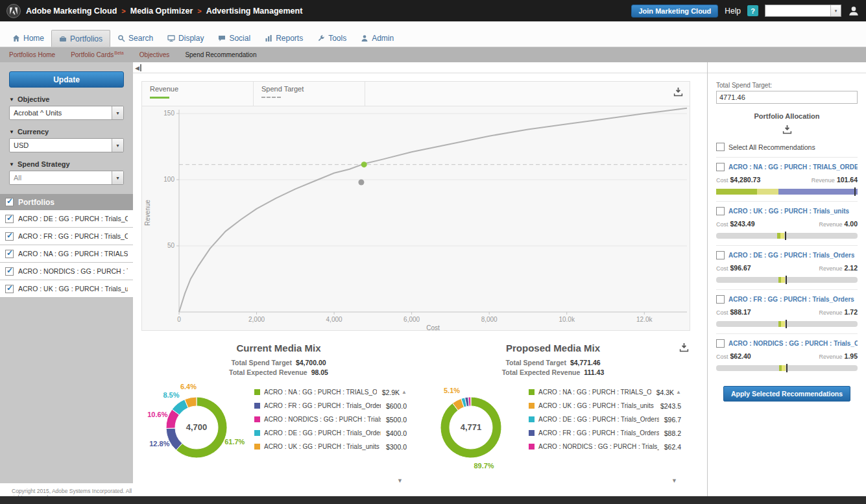  What do you see at coordinates (117, 178) in the screenshot?
I see `chevron-down-icon: ▾` at bounding box center [117, 178].